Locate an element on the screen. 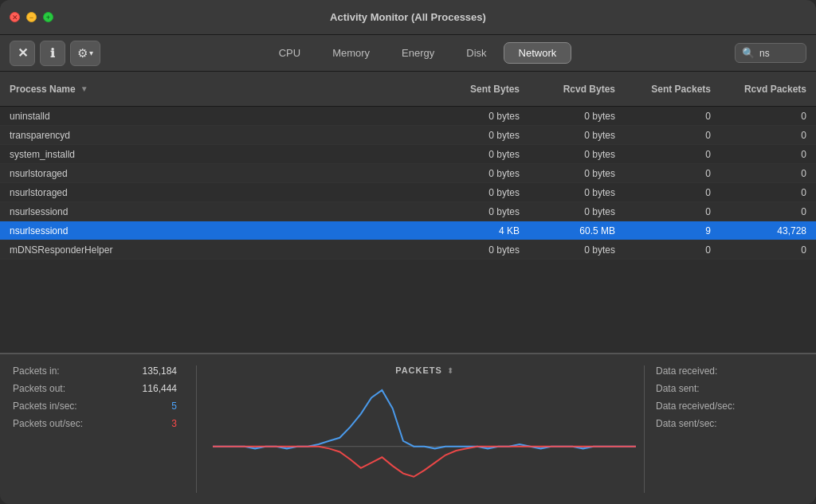 Image resolution: width=816 pixels, height=504 pixels. chart-container: PACKETS ⬍ is located at coordinates (424, 429).